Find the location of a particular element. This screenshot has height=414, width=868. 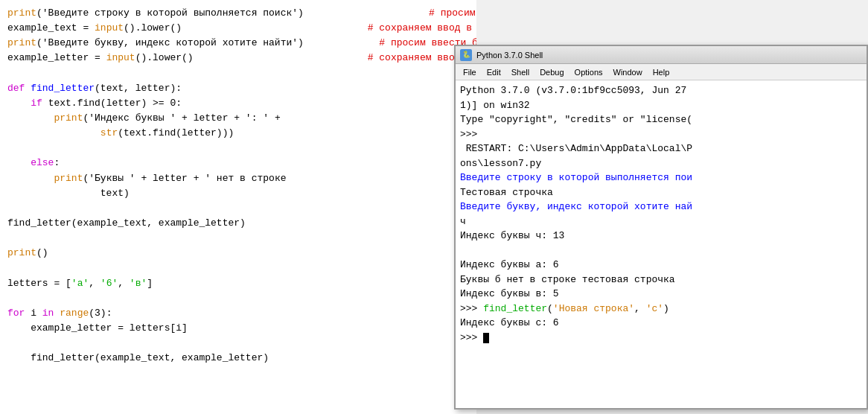

shell-line-input1: Тестовая строчка is located at coordinates (661, 193).